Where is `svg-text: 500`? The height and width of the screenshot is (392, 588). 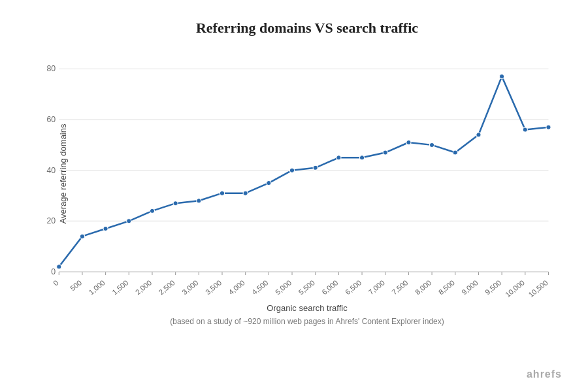
svg-text: 500 is located at coordinates (76, 285).